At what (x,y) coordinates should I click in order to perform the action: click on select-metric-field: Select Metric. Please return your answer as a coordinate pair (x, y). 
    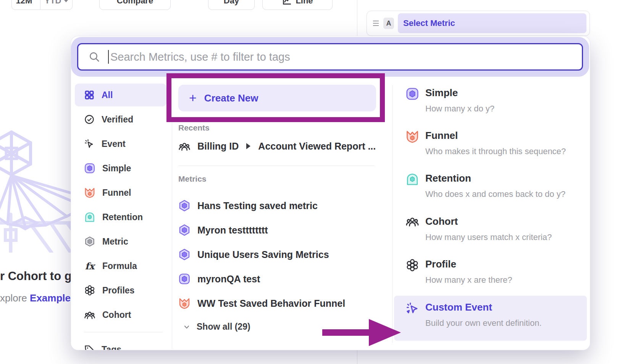
    Looking at the image, I should click on (492, 23).